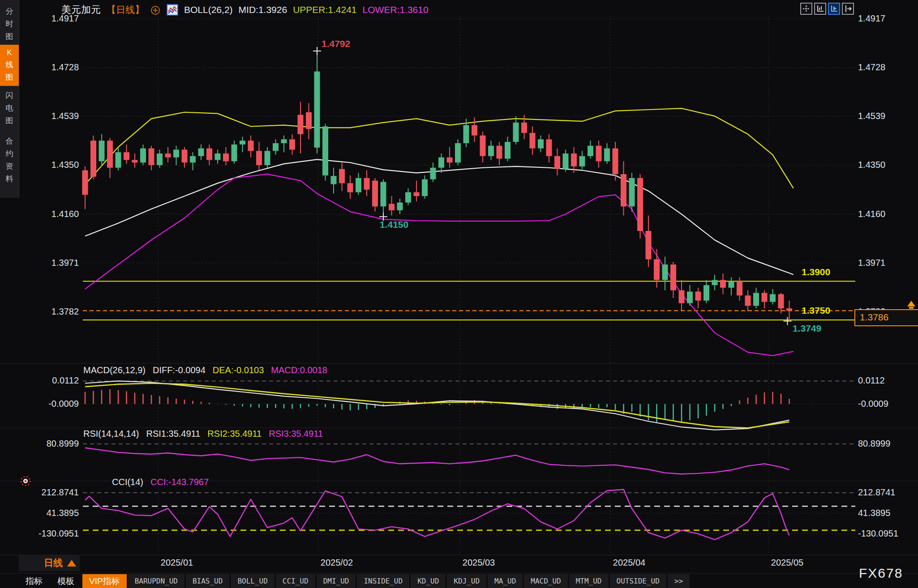  Describe the element at coordinates (871, 67) in the screenshot. I see `price-tick-right: 1.4728` at that location.